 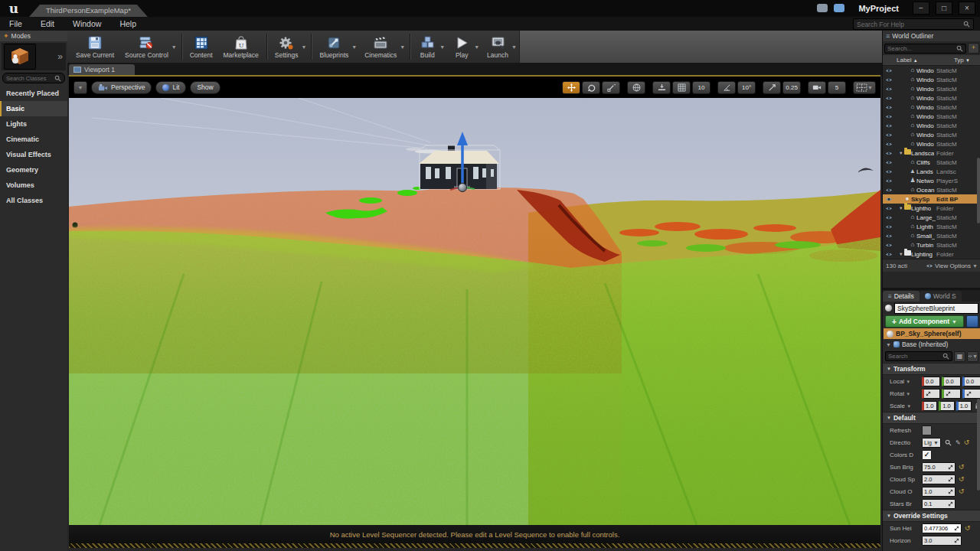 I want to click on section-transform: ▼Transform, so click(x=931, y=369).